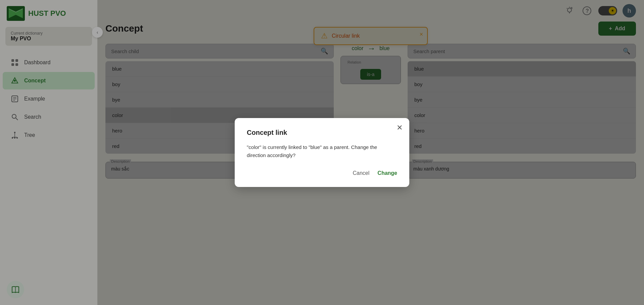 Image resolution: width=644 pixels, height=305 pixels. What do you see at coordinates (322, 153) in the screenshot?
I see `concept-link-modal: Concept link ✕ "color" is currently link…` at bounding box center [322, 153].